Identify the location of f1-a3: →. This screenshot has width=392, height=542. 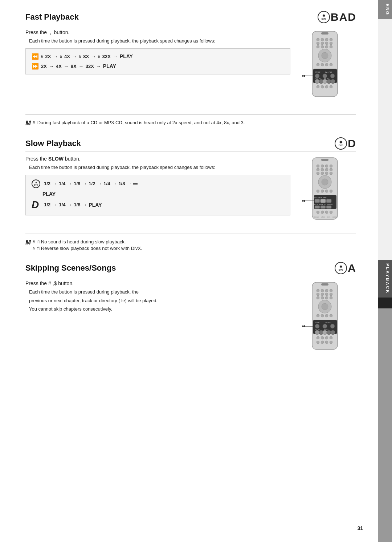
(84, 184).